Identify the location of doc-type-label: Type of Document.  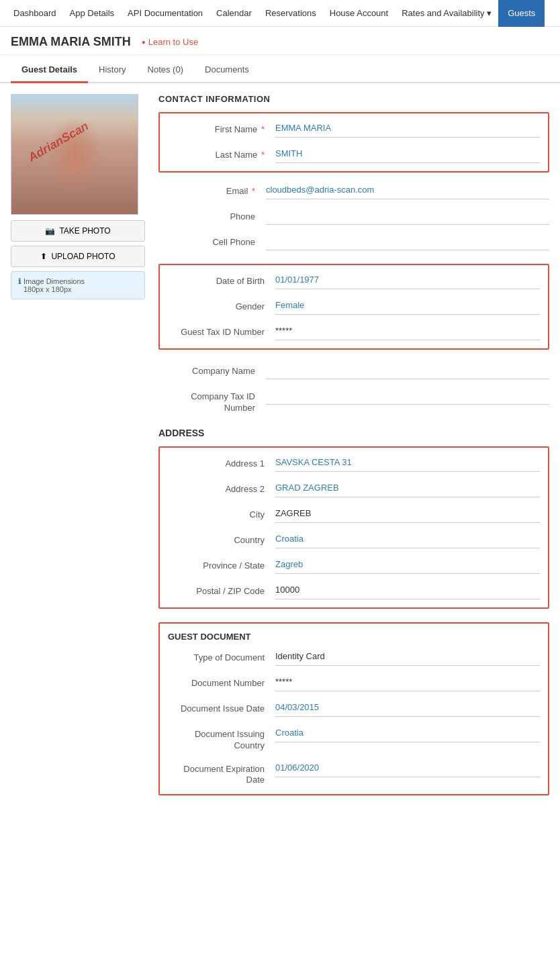
(222, 656).